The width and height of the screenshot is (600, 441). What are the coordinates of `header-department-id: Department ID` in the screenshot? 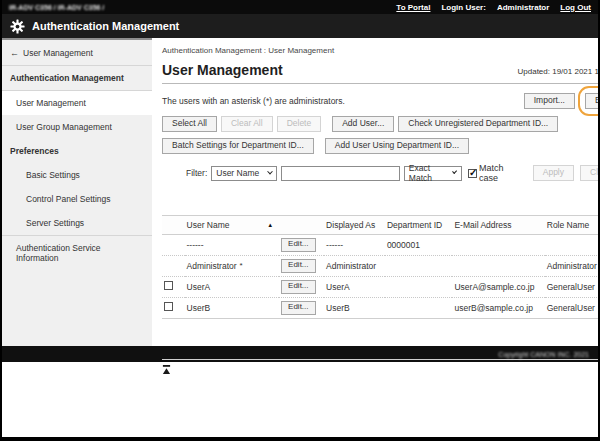 It's located at (419, 224).